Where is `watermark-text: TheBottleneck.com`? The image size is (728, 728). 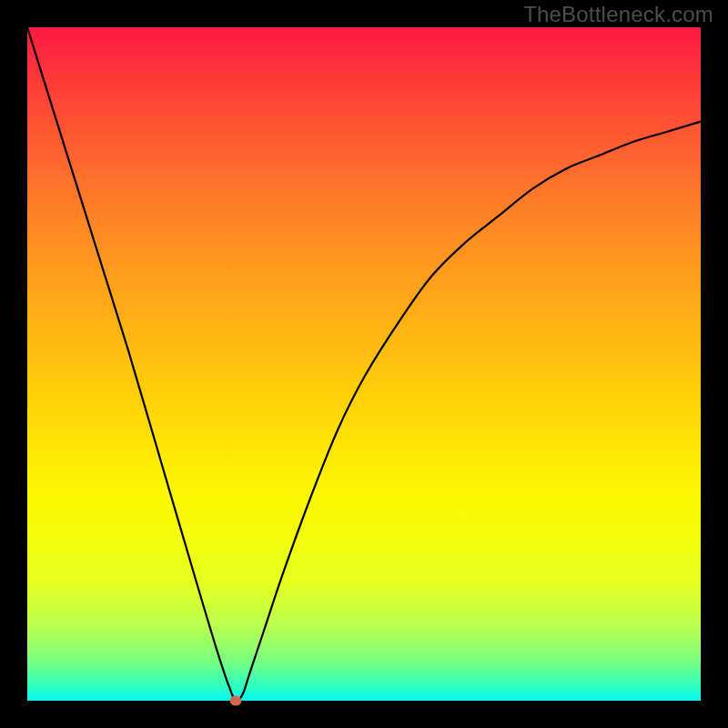
watermark-text: TheBottleneck.com is located at coordinates (619, 15).